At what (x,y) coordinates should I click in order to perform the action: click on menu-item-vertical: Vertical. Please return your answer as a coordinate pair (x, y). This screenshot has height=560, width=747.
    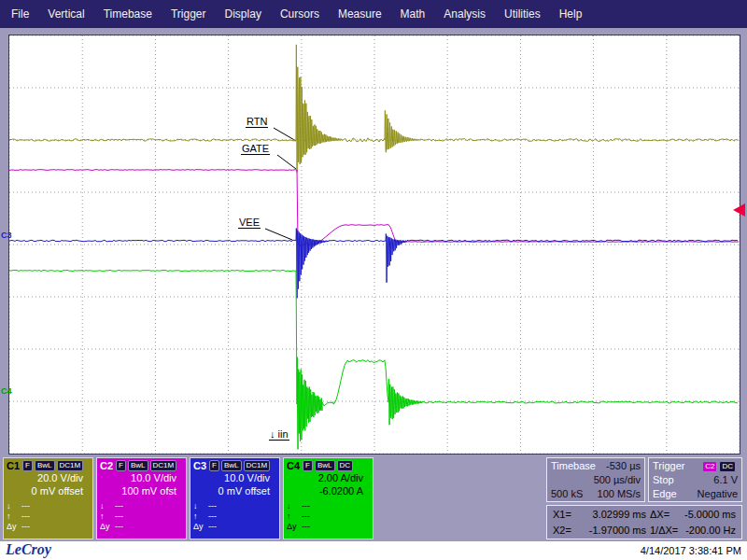
    Looking at the image, I should click on (65, 14).